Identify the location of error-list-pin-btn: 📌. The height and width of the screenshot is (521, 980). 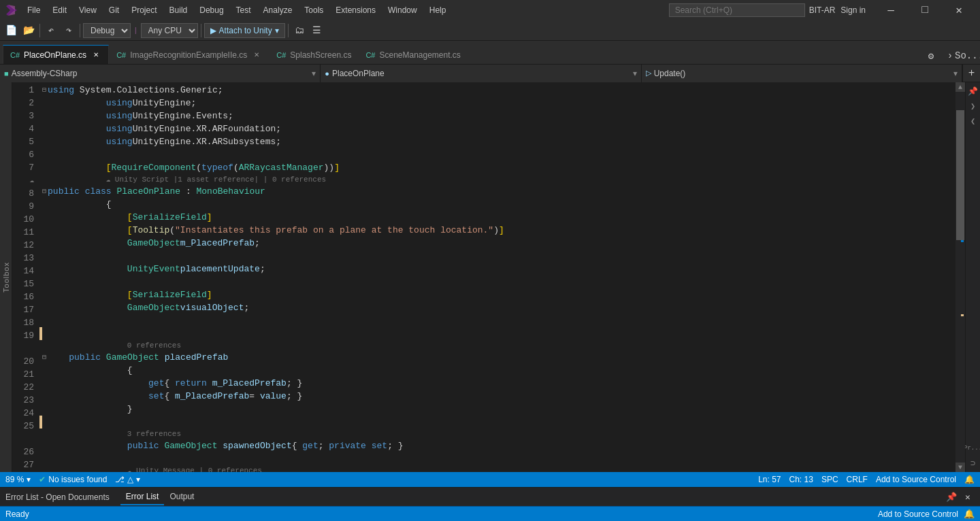
(951, 497).